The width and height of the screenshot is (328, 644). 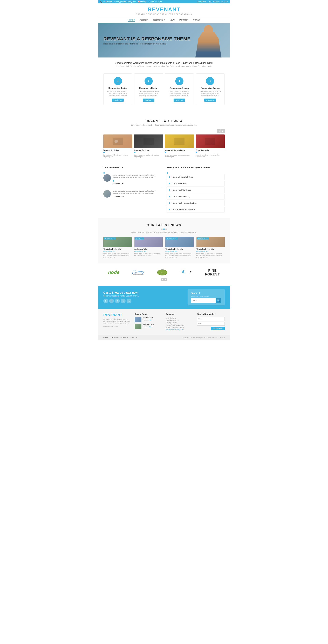 I want to click on faq-plus-icon-6: ✦, so click(x=169, y=210).